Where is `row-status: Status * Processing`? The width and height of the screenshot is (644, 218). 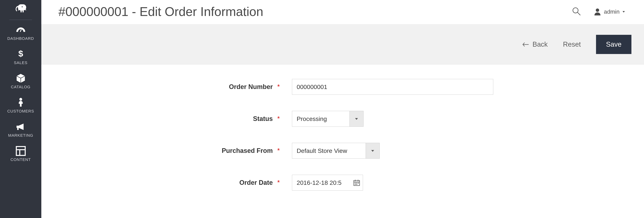
row-status: Status * Processing is located at coordinates (342, 119).